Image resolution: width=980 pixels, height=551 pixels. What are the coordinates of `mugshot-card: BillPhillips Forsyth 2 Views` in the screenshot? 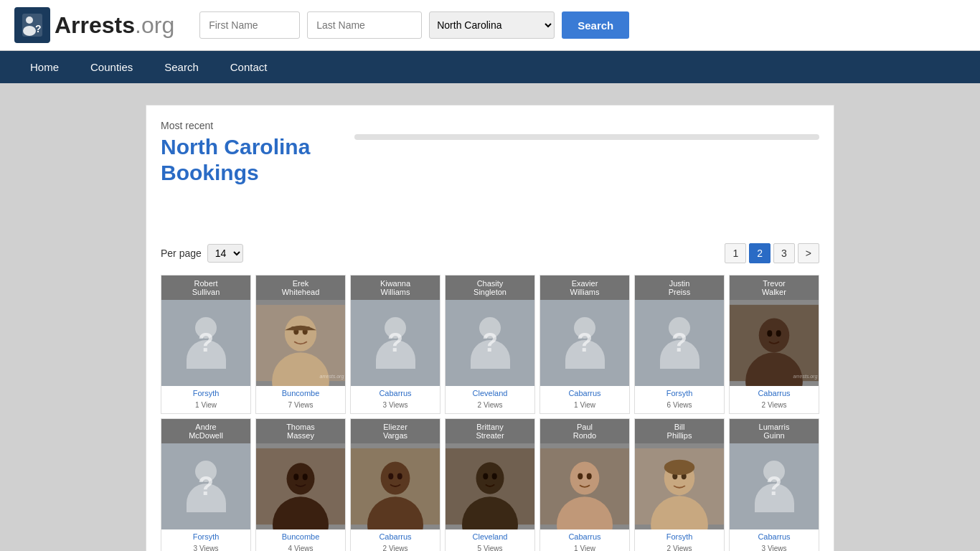 It's located at (679, 485).